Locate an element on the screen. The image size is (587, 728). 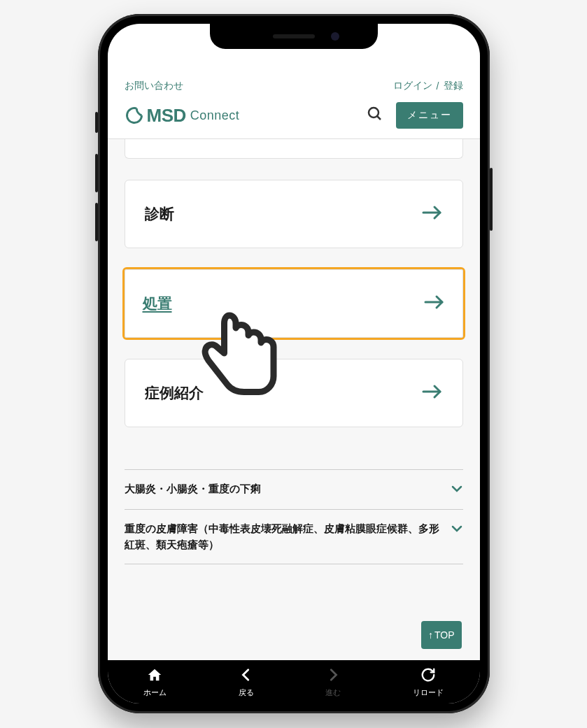
register-link: 登録 is located at coordinates (453, 86).